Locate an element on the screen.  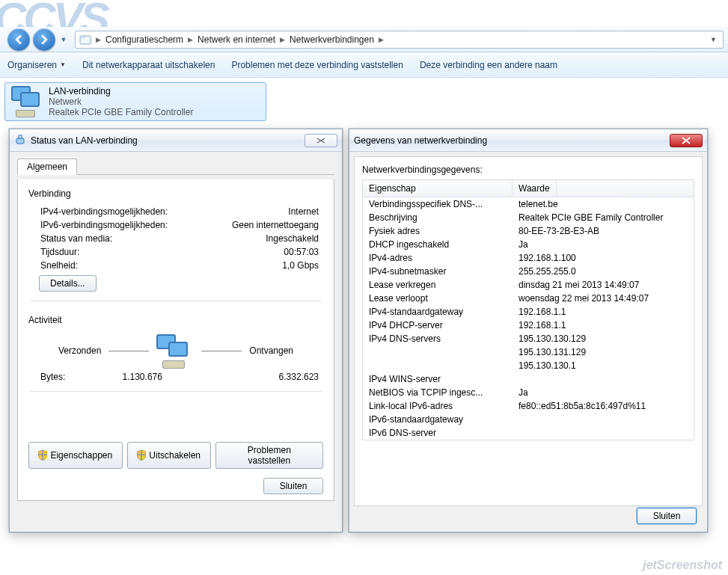
property-value: 80-EE-73-2B-E3-AB is located at coordinates (603, 231).